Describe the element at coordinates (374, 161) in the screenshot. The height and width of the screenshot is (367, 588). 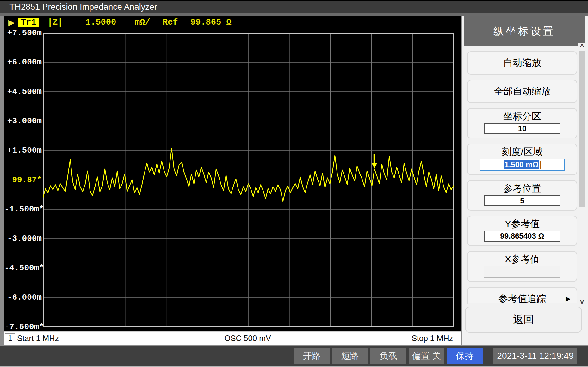
I see `marker-down-arrow-icon` at that location.